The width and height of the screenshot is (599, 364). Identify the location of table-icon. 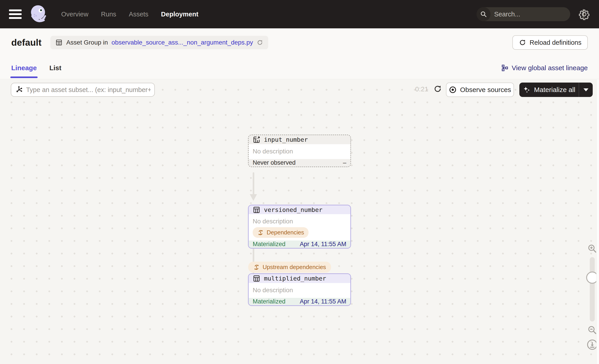
(59, 43).